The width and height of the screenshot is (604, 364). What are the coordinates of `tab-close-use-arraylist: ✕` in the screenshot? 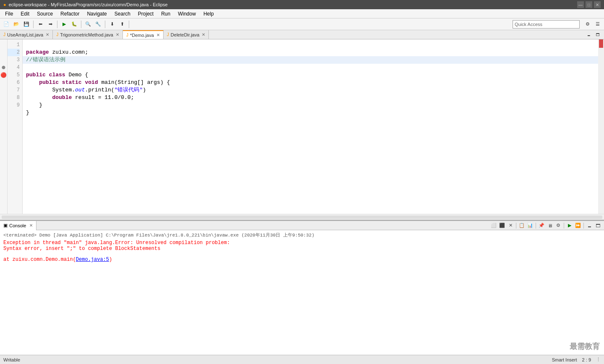 It's located at (47, 34).